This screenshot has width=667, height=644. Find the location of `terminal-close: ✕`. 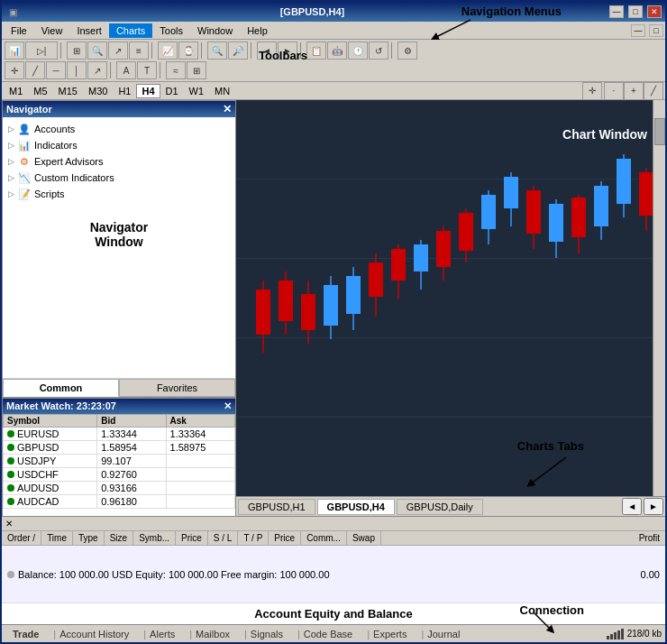

terminal-close: ✕ is located at coordinates (9, 523).